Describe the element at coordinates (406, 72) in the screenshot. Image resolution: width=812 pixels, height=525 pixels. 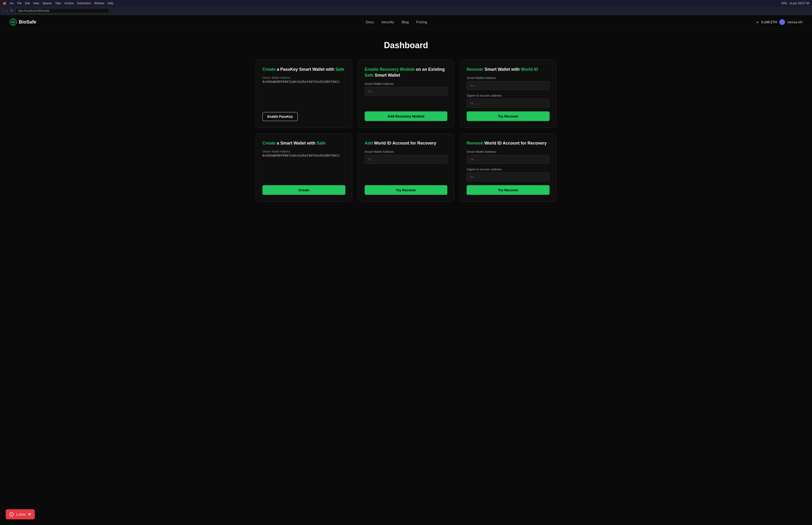
I see `card-title-enable-recovery: Enable Recovery Module on an Existing Sa…` at that location.